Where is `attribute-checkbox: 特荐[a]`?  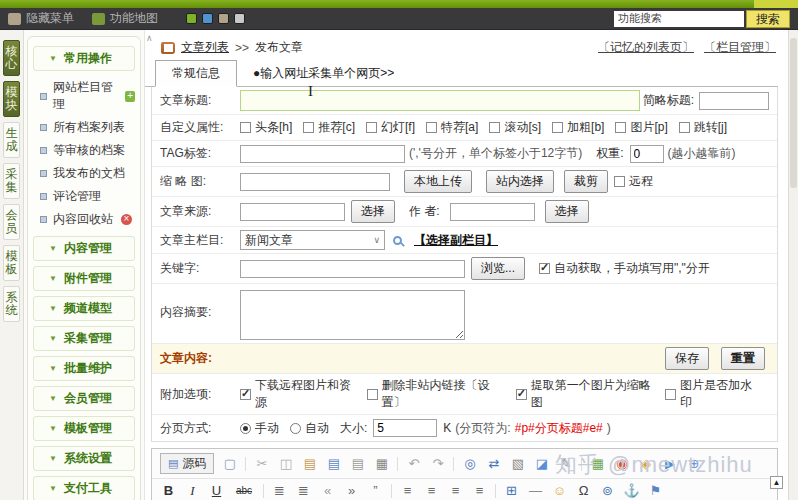
attribute-checkbox: 特荐[a] is located at coordinates (452, 128).